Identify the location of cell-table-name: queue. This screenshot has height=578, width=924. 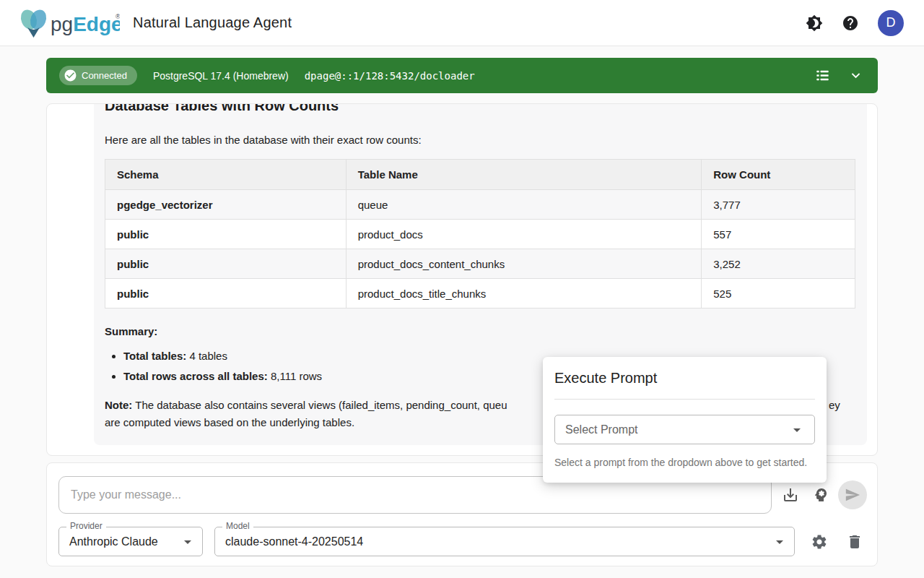
(524, 205).